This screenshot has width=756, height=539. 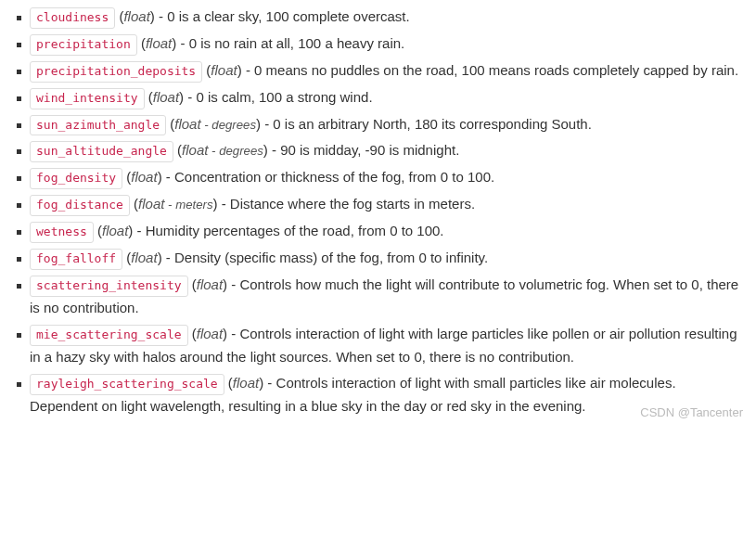 What do you see at coordinates (109, 336) in the screenshot?
I see `variable-name: mie_scattering_scale` at bounding box center [109, 336].